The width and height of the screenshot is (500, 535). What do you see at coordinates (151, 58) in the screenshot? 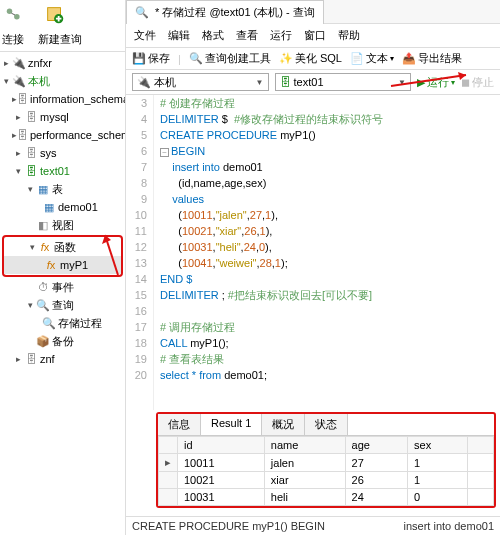
I see `save-button: 💾保存` at bounding box center [151, 58].